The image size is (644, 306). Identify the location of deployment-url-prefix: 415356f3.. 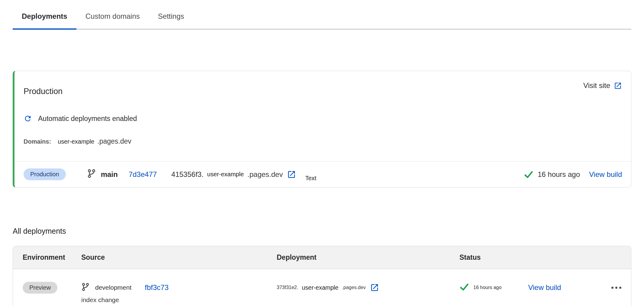
(187, 174).